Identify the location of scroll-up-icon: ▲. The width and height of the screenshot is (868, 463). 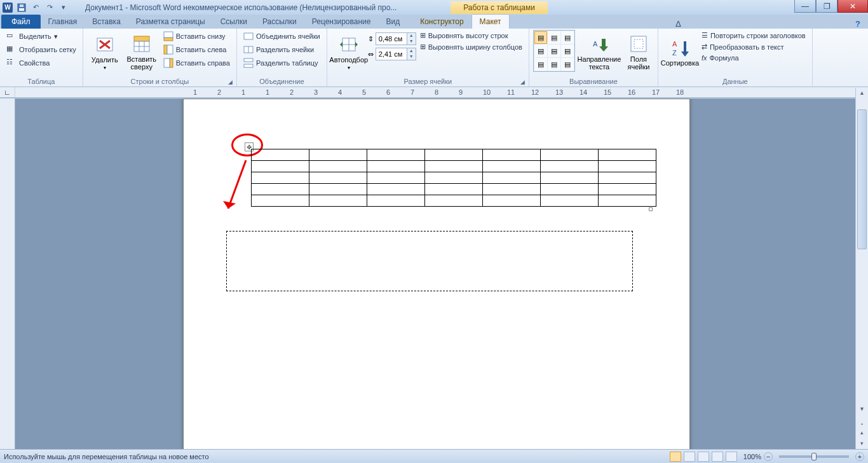
(862, 93).